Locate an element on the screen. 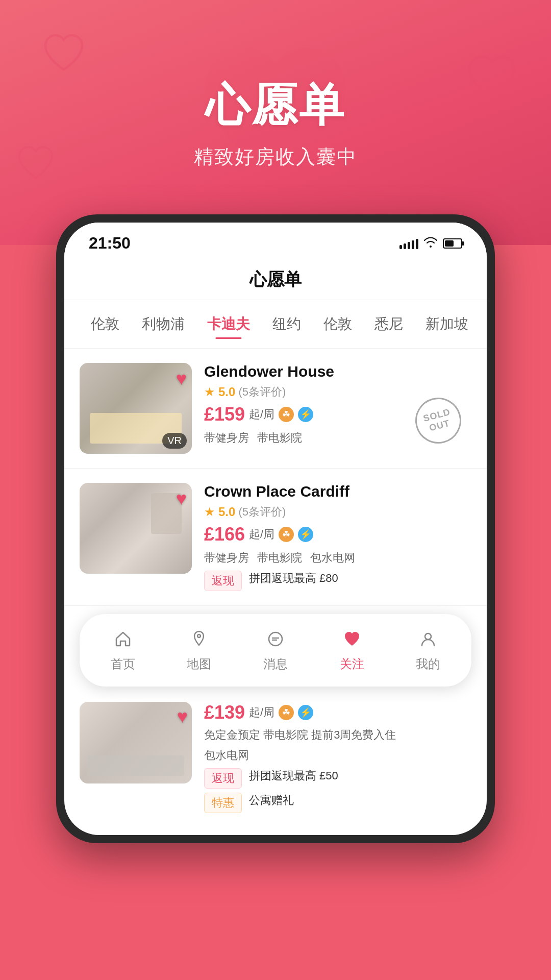 Image resolution: width=551 pixels, height=980 pixels. tab-singapore: 新加坡 is located at coordinates (447, 324).